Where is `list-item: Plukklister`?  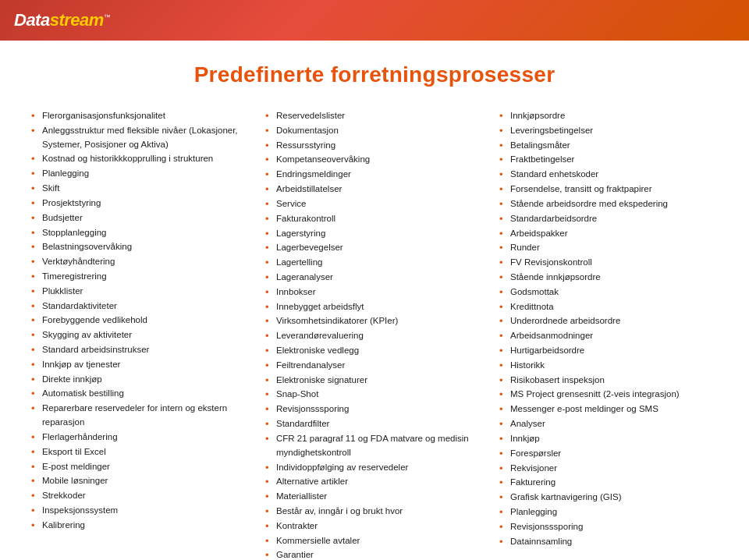 list-item: Plukklister is located at coordinates (140, 292).